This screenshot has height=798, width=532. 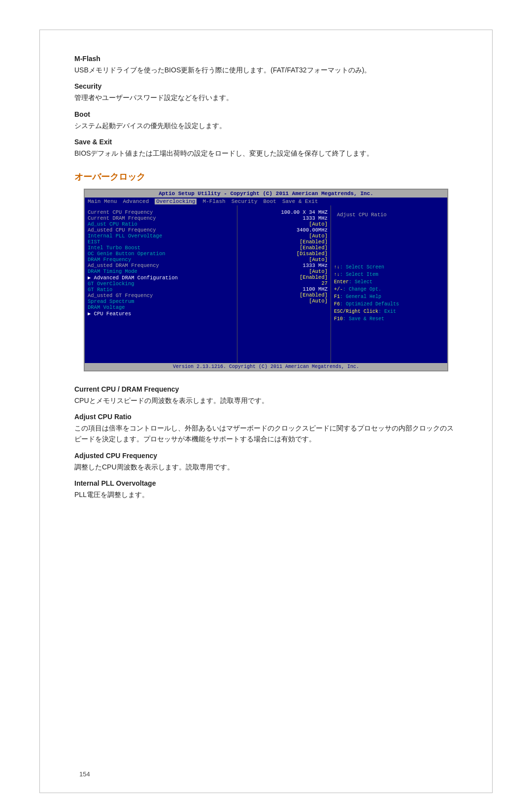 I want to click on bios-right-desc: Adjust CPU Ratio, so click(x=389, y=217).